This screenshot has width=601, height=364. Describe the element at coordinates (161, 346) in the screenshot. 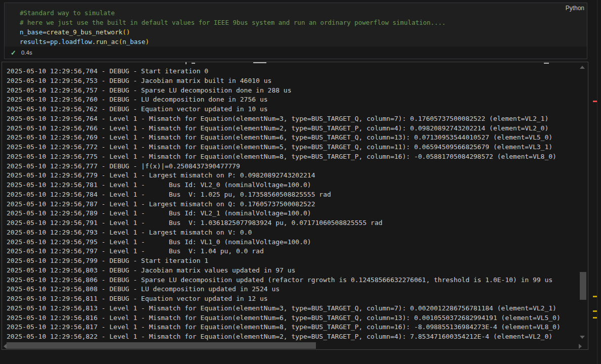

I see `horizontal-scrollbar-thumb` at that location.